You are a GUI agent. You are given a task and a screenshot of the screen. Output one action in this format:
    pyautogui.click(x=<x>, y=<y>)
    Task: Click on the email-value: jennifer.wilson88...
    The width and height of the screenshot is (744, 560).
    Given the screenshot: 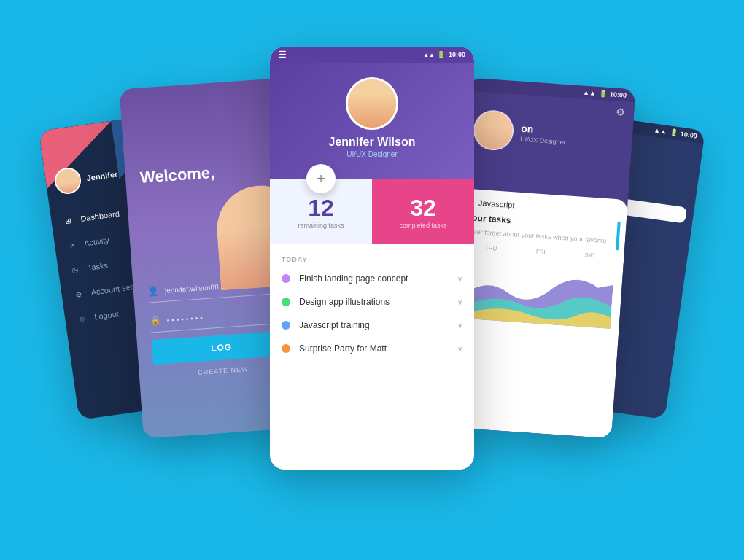 What is the action you would take?
    pyautogui.click(x=195, y=289)
    